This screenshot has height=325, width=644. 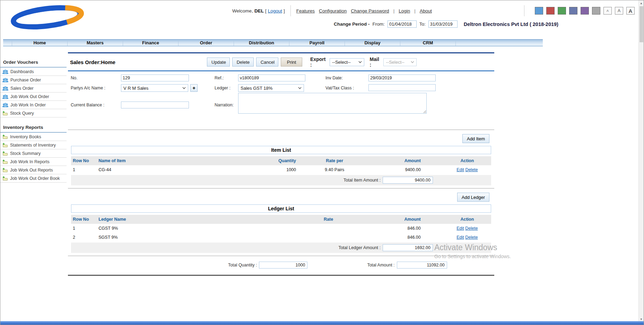 I want to click on inv-date-input, so click(x=402, y=78).